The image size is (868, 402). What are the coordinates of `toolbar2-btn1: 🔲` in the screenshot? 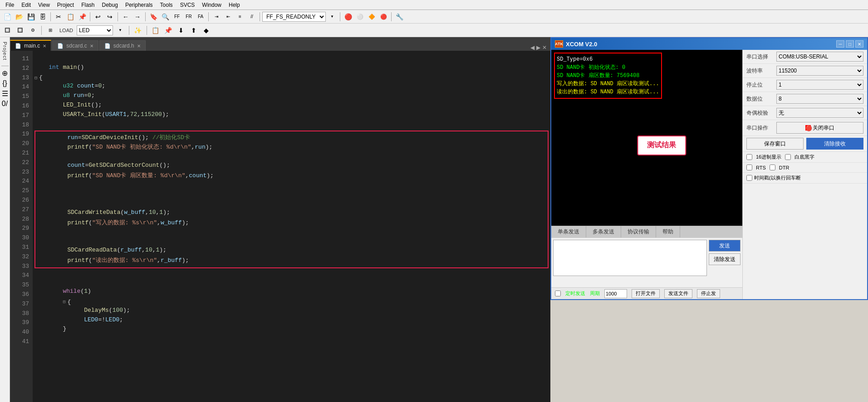 It's located at (7, 30).